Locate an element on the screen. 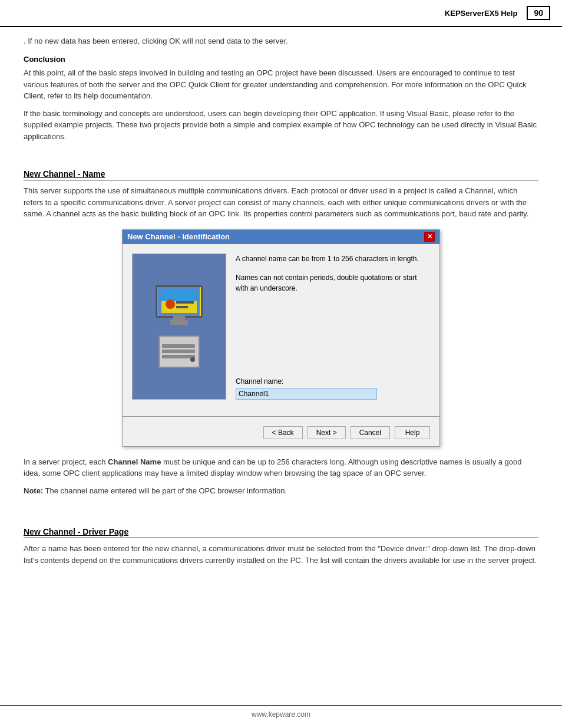  monitor-icon is located at coordinates (179, 302).